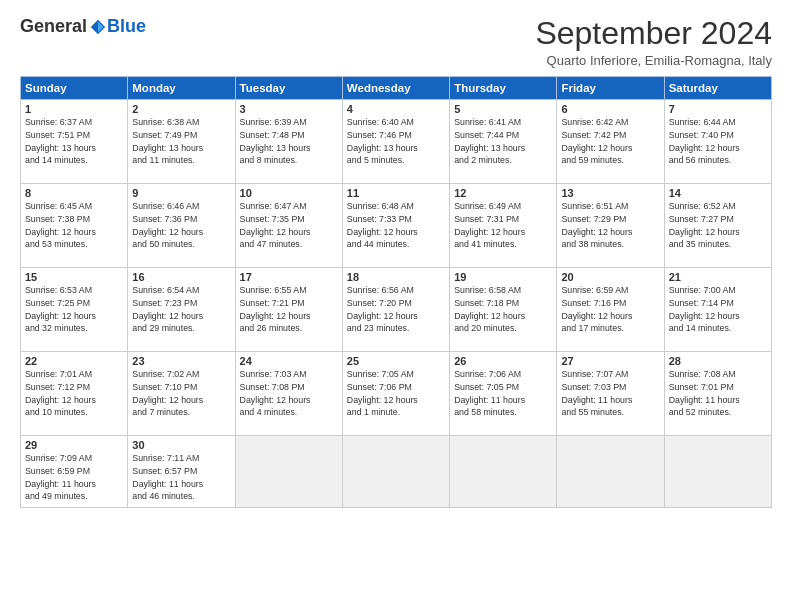  What do you see at coordinates (396, 310) in the screenshot?
I see `calendar-day-cell: 18Sunrise: 6:56 AM Sunset: 7:20 PM Dayli…` at bounding box center [396, 310].